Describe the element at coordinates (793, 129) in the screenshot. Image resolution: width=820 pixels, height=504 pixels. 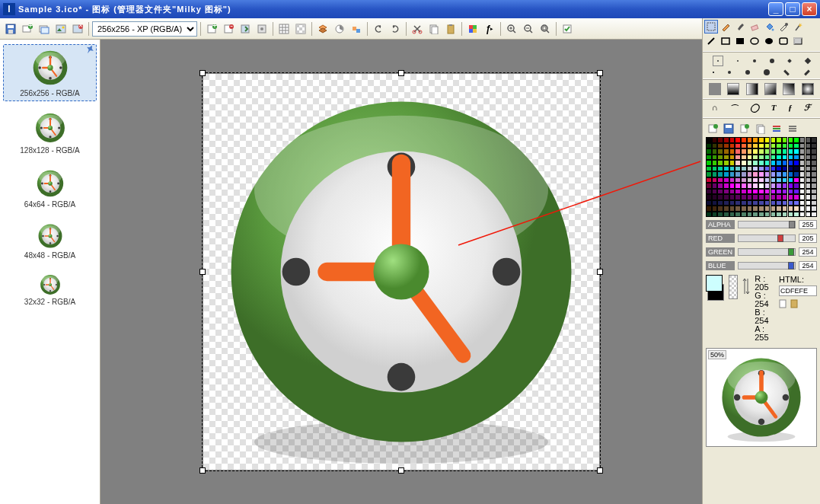
I see `palette-menu-button` at that location.